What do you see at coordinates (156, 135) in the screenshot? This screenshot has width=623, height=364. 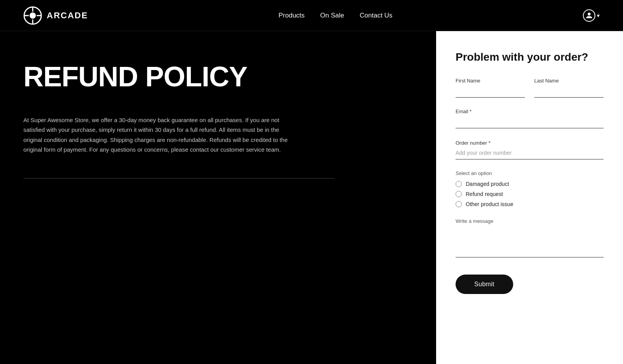 I see `policy-text: At Super Awesome Store, we offer a 30-da…` at bounding box center [156, 135].